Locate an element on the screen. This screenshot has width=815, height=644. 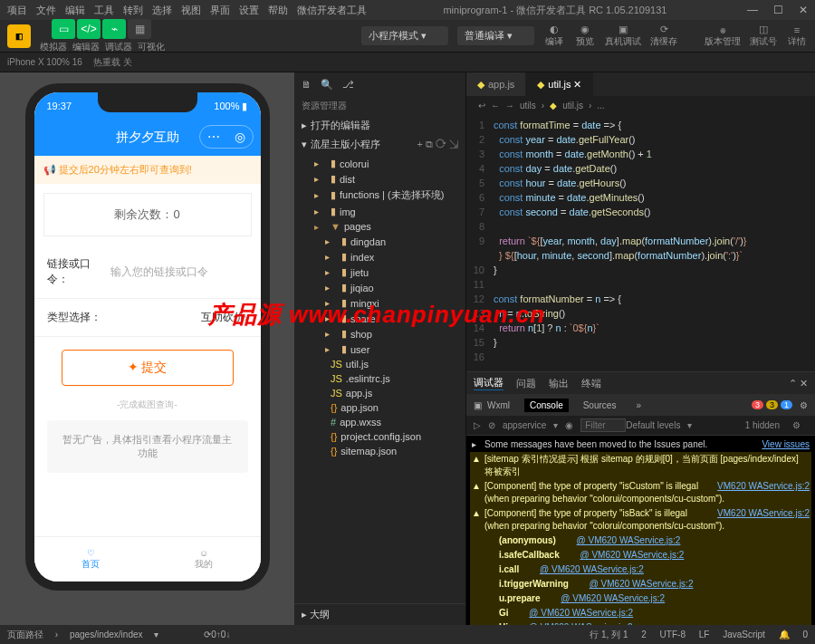
editor-tab-util.js: ◆util.js ✕ is located at coordinates (560, 84).